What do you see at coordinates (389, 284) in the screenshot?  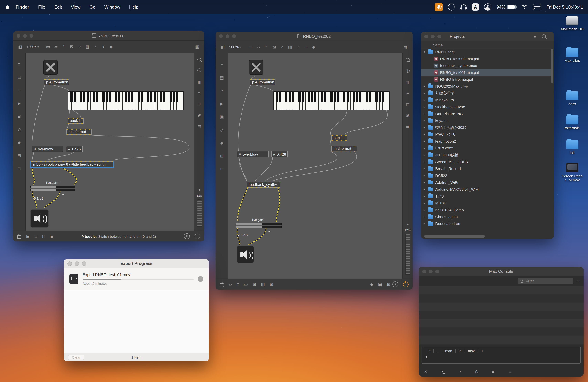 I see `matrix-icon: ⊞` at bounding box center [389, 284].